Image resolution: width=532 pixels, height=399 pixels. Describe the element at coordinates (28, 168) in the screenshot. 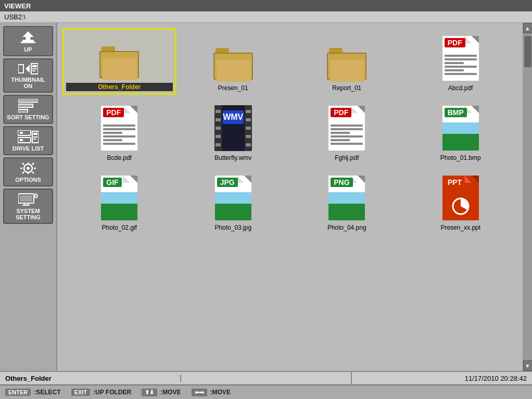

I see `options-icon` at that location.